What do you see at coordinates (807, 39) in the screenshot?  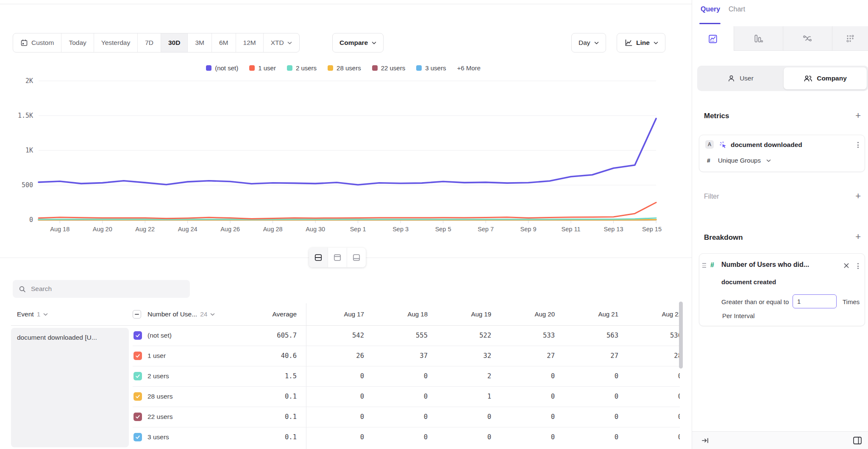 I see `chart-type-journeys-tab` at bounding box center [807, 39].